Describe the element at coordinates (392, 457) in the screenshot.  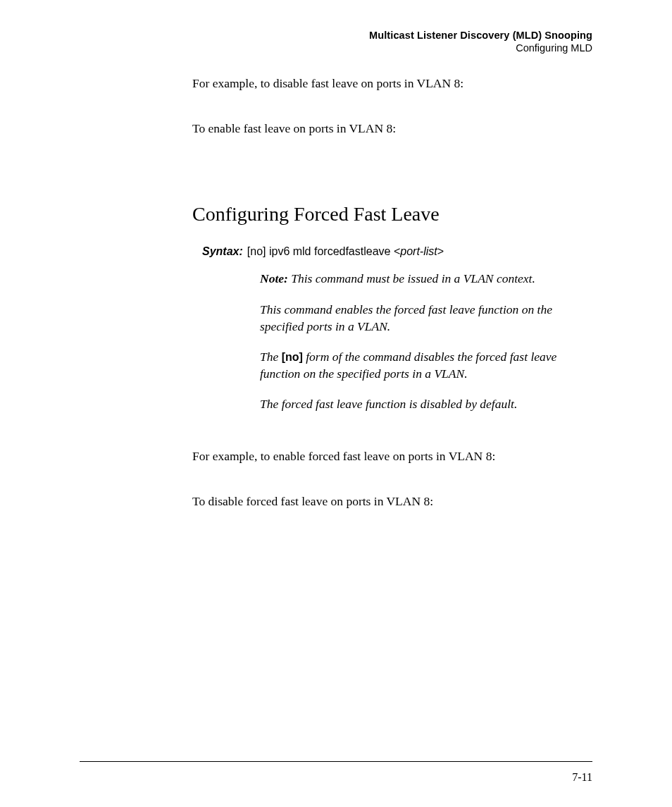
I see `paragraph-enable-forced: For example, to enable forced fast leave…` at that location.